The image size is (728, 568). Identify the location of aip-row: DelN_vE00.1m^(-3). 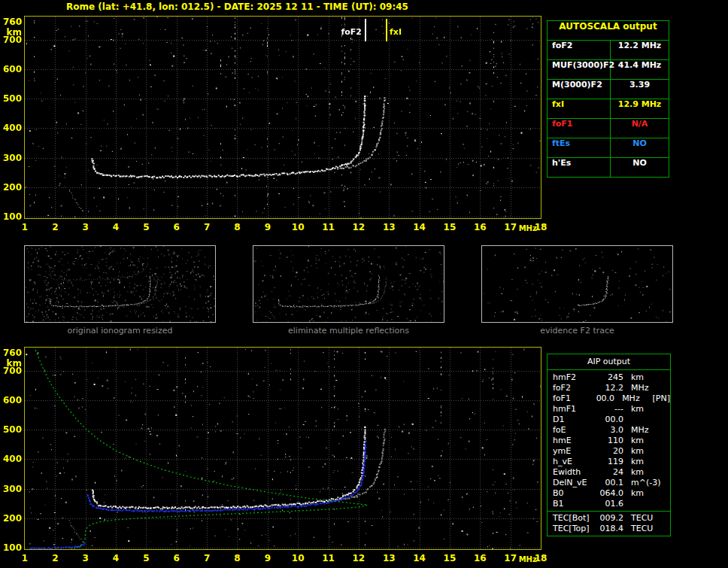
(609, 483).